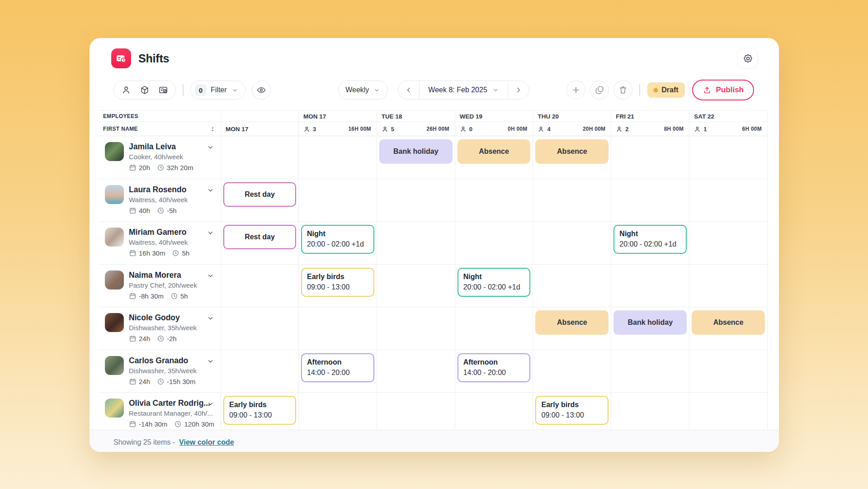 The image size is (868, 489). Describe the element at coordinates (207, 442) in the screenshot. I see `view-color-code-link: View color code` at that location.